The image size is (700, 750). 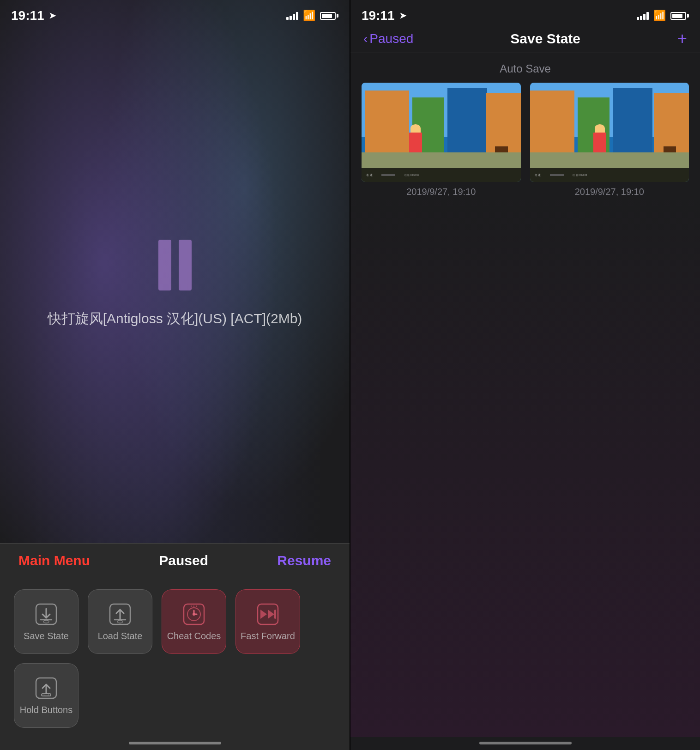 What do you see at coordinates (609, 132) in the screenshot?
I see `screenshot-img-2: 松 人 生命×5` at bounding box center [609, 132].